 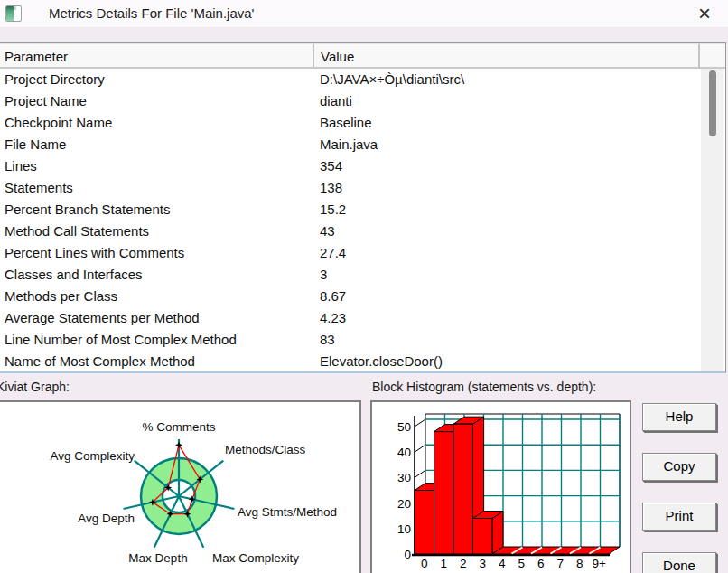 What do you see at coordinates (256, 559) in the screenshot?
I see `svg-text: Max Complexity` at bounding box center [256, 559].